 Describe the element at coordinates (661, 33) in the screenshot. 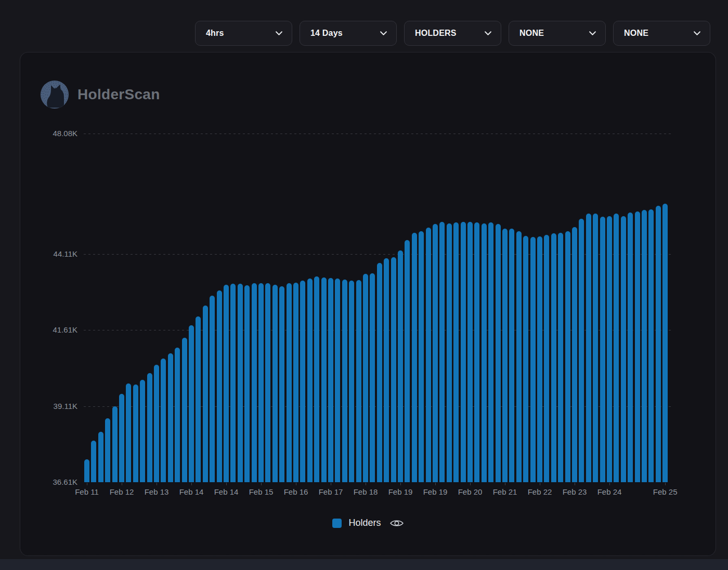

I see `filter-dropdown-5: NONE` at that location.